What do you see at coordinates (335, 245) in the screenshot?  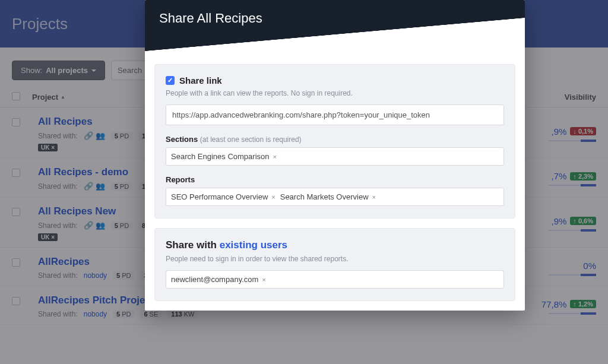 I see `share-users-title: Share with existing users` at bounding box center [335, 245].